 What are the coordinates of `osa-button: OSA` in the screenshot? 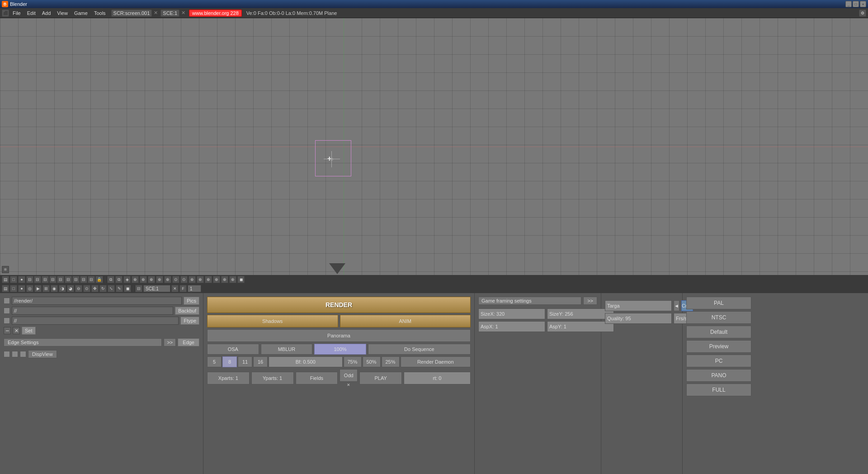 It's located at (233, 349).